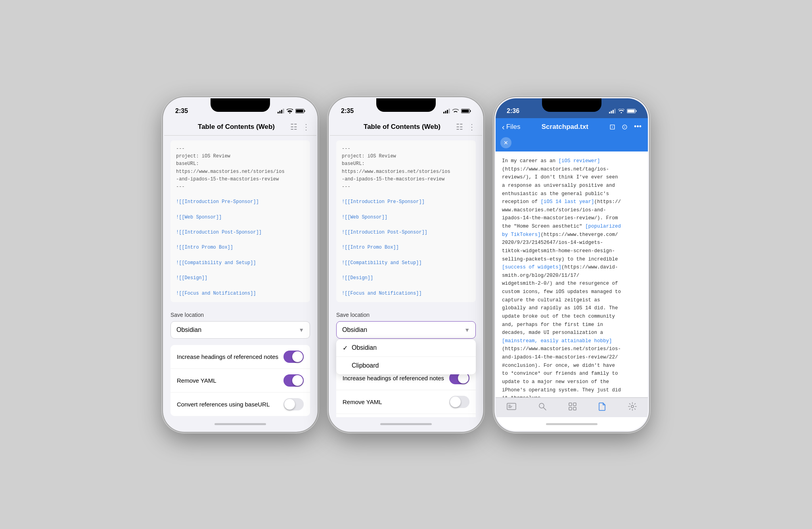 The height and width of the screenshot is (529, 812). What do you see at coordinates (297, 357) in the screenshot?
I see `toggle-knob-1a` at bounding box center [297, 357].